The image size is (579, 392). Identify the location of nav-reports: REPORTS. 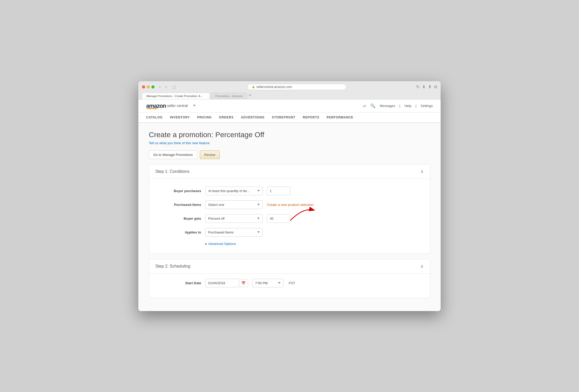
(311, 118).